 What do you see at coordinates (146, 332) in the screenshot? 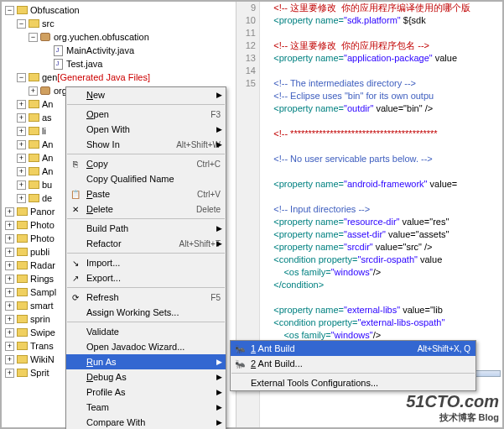
I see `menu-validate: Validate` at bounding box center [146, 332].